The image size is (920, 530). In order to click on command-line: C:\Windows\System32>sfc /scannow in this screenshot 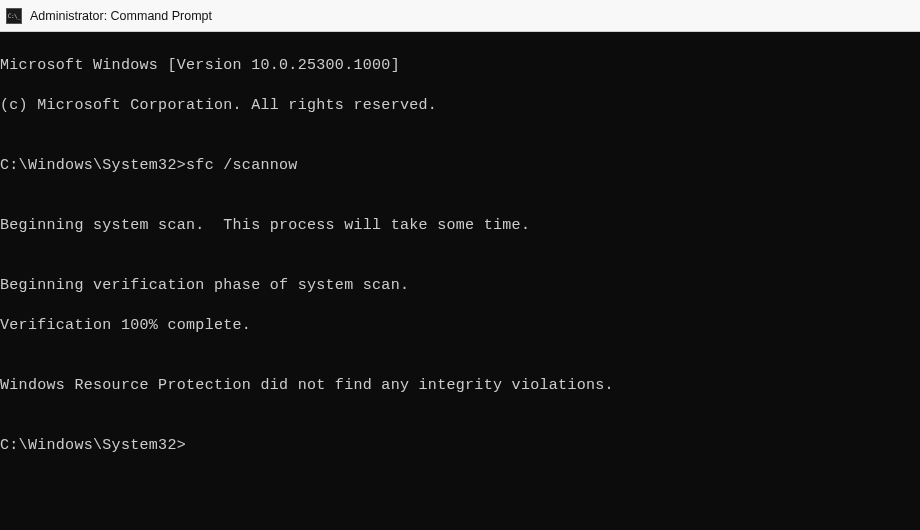, I will do `click(460, 166)`.